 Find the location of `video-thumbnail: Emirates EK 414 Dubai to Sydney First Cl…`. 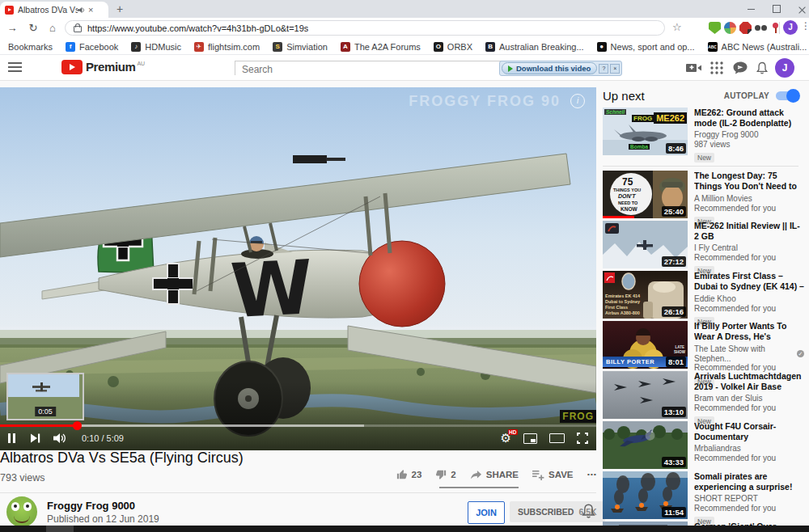

video-thumbnail: Emirates EK 414 Dubai to Sydney First Cl… is located at coordinates (646, 294).